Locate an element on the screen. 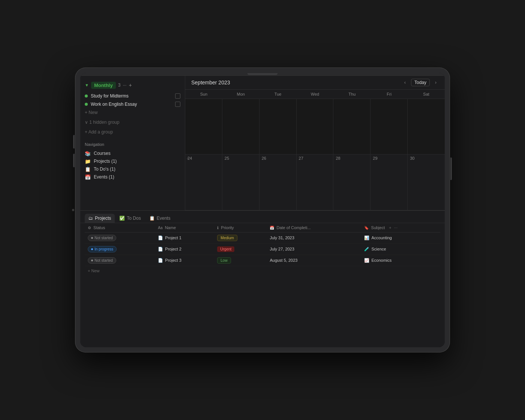 This screenshot has width=525, height=420. cal-cell-30: 30 is located at coordinates (426, 182).